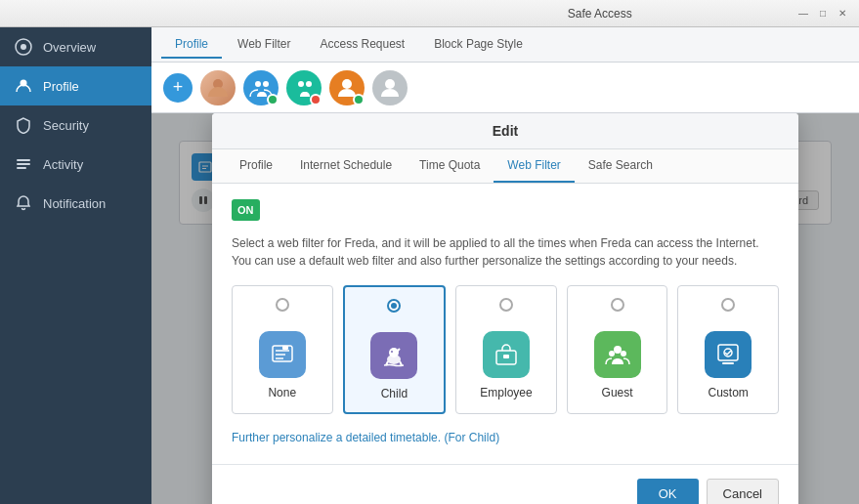 This screenshot has width=859, height=504. What do you see at coordinates (63, 164) in the screenshot?
I see `sidebar-item-activity-label: Activity` at bounding box center [63, 164].